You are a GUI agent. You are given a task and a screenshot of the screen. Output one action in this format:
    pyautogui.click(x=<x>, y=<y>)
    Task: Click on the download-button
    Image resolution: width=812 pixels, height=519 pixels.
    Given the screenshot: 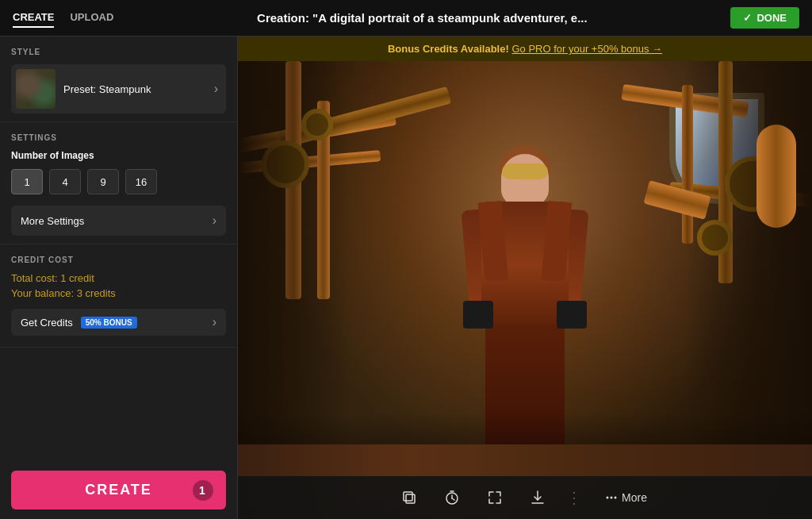 What is the action you would take?
    pyautogui.click(x=538, y=498)
    